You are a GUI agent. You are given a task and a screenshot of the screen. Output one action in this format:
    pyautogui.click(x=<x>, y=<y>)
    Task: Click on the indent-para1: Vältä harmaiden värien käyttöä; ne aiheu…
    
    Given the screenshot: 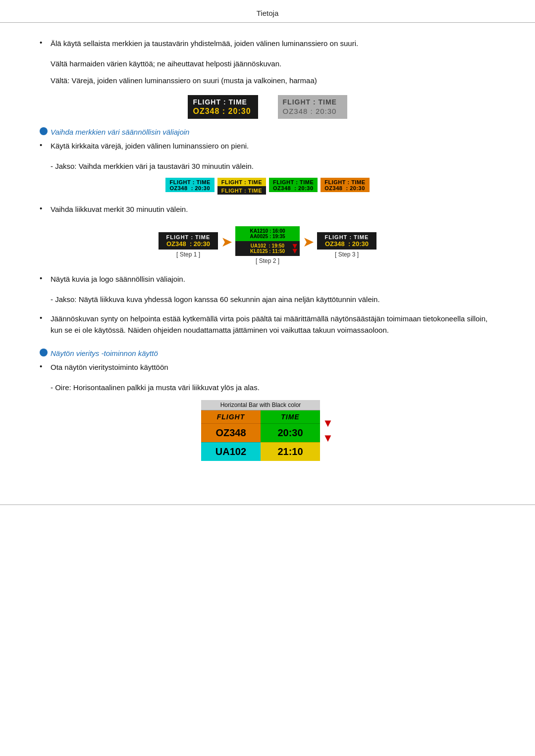 What is the action you would take?
    pyautogui.click(x=273, y=72)
    